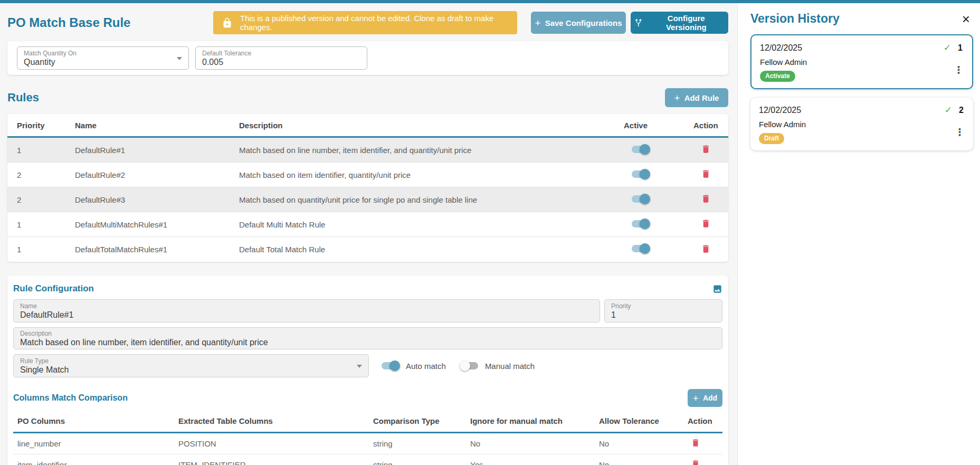 This screenshot has height=465, width=980. What do you see at coordinates (705, 398) in the screenshot?
I see `add-column-button: + Add` at bounding box center [705, 398].